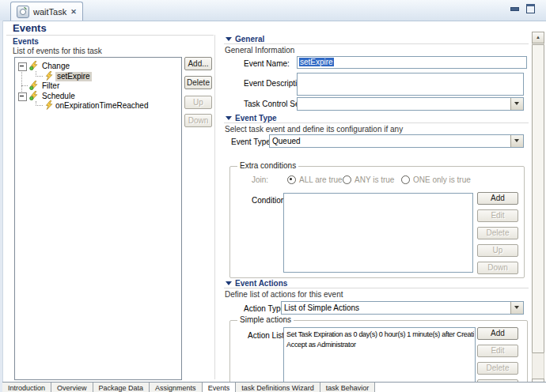  Describe the element at coordinates (267, 166) in the screenshot. I see `extra-conditions-group-label: Extra conditions` at that location.